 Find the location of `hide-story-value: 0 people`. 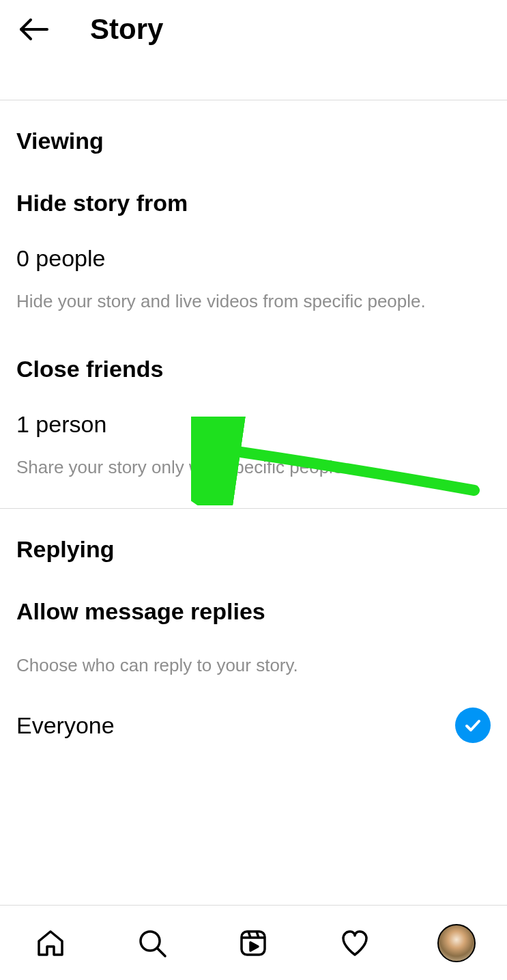

hide-story-value: 0 people is located at coordinates (254, 258).